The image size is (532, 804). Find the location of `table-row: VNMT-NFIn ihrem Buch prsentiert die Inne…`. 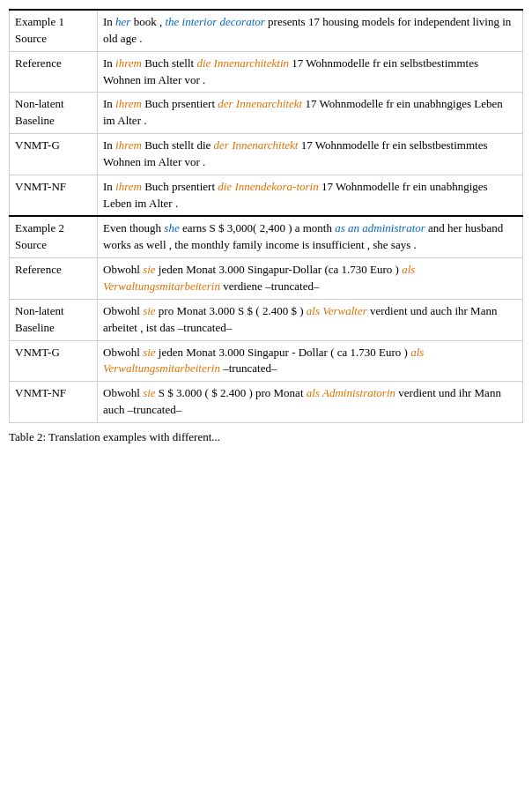

table-row: VNMT-NFIn ihrem Buch prsentiert die Inne… is located at coordinates (266, 196).